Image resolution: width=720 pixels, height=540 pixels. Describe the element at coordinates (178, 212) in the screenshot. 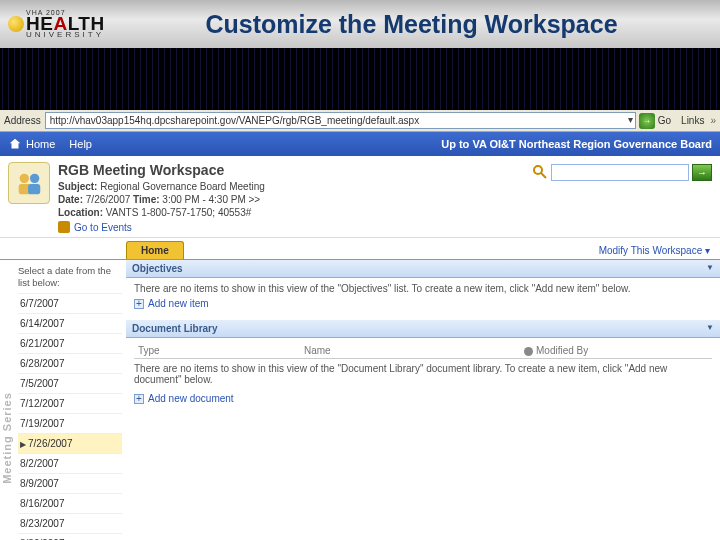

I see `meeting-location: VANTS 1-800-757-1750; 40553#` at that location.